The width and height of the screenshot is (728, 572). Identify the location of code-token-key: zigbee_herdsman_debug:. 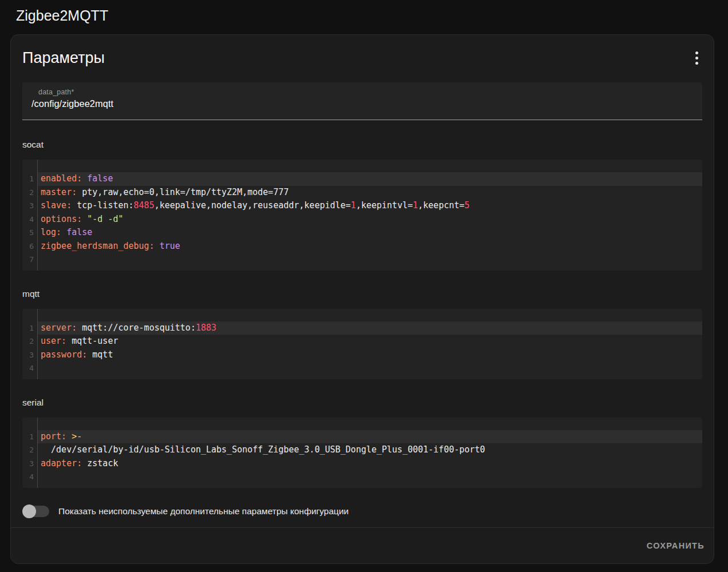
(100, 246).